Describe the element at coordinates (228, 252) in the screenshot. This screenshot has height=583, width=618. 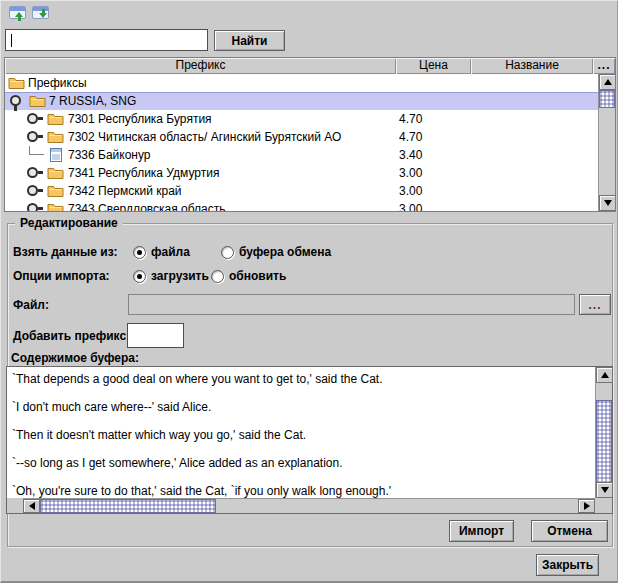
I see `radio-from-clipboard` at that location.